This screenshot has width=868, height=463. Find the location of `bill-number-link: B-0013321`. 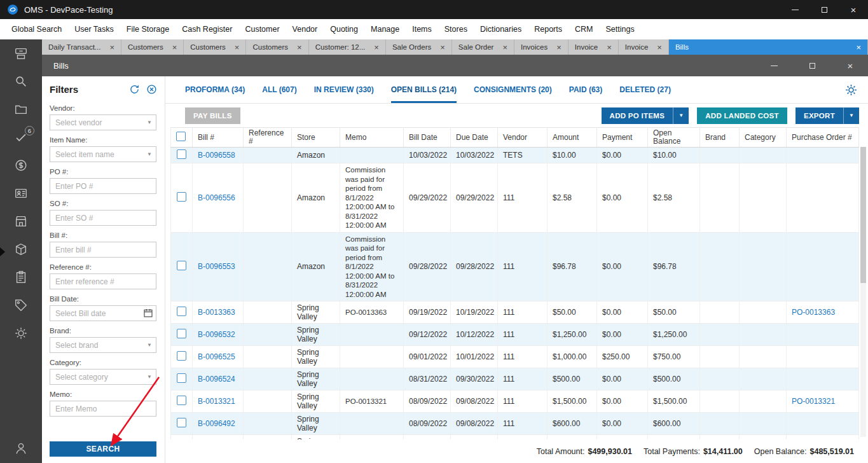

bill-number-link: B-0013321 is located at coordinates (216, 401).